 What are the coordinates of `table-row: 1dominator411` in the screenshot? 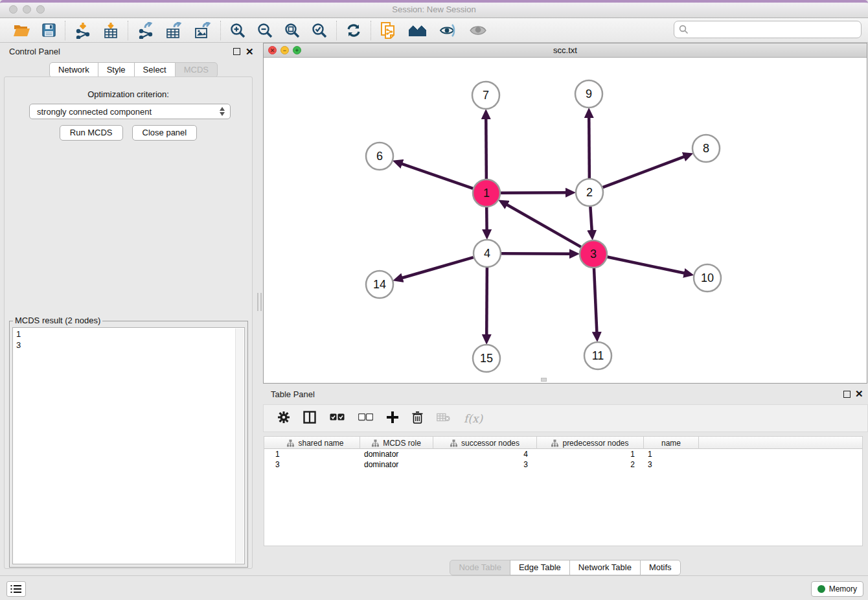 It's located at (564, 454).